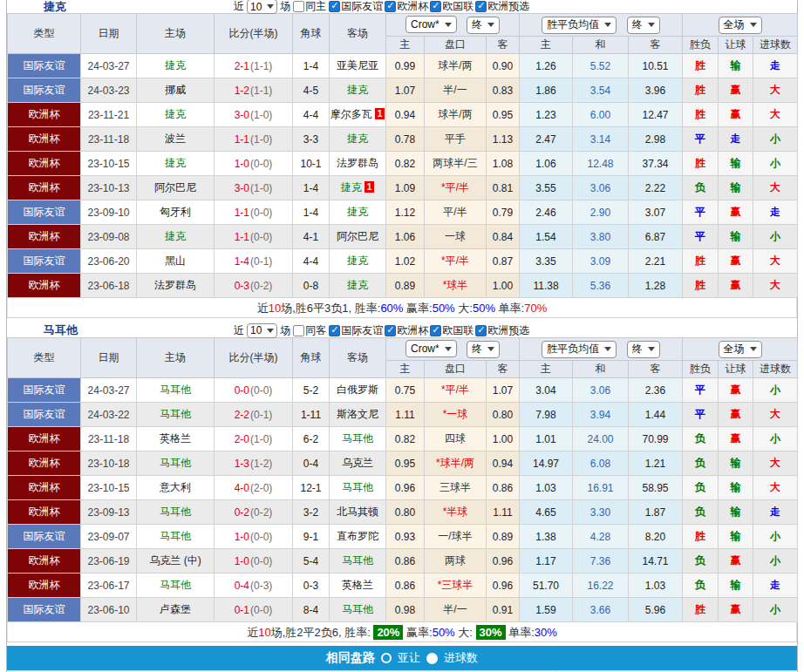  Describe the element at coordinates (310, 7) in the screenshot. I see `same-venue-filter: 同主` at that location.